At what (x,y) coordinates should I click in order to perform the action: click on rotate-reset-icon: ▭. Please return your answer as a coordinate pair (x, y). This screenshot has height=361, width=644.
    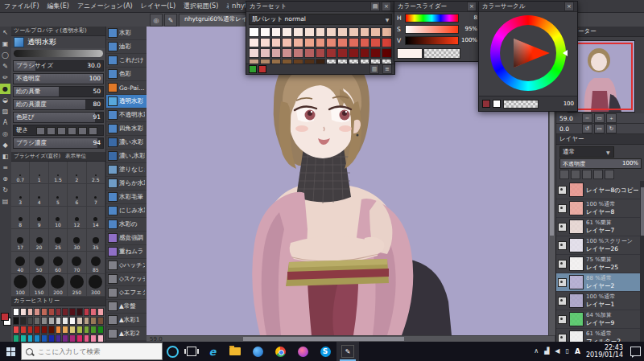
    Looking at the image, I should click on (599, 129).